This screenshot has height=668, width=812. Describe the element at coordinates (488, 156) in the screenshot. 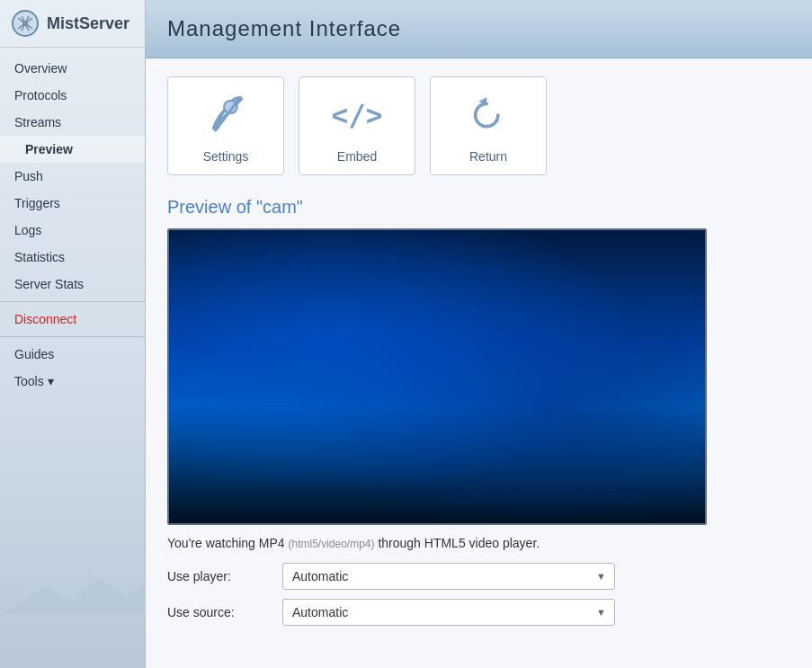

I see `return-label: Return` at that location.